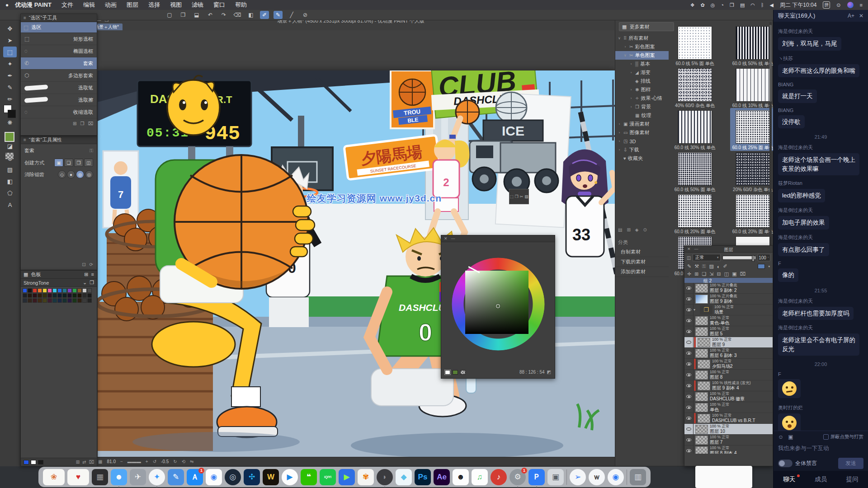 The height and width of the screenshot is (488, 868). Describe the element at coordinates (816, 314) in the screenshot. I see `chat-message: 老师栏杆也需要加厚度吗` at that location.